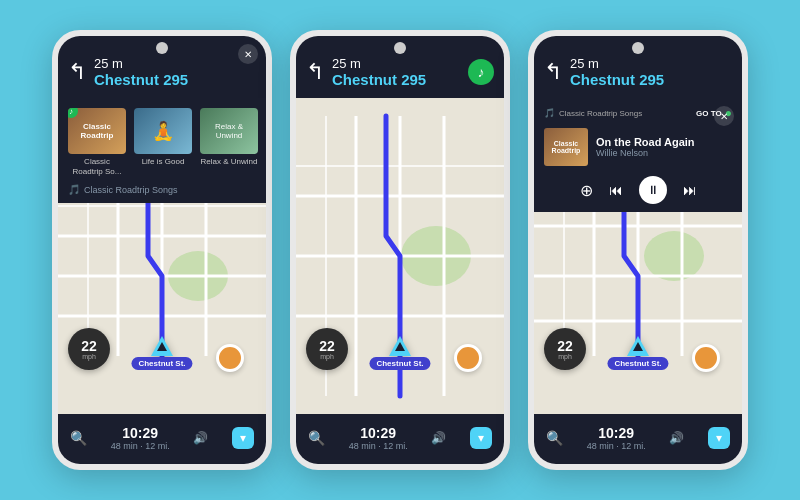 The width and height of the screenshot is (800, 500). What do you see at coordinates (97, 166) in the screenshot?
I see `playlist-label-classic: Classic Roadtrip So...` at bounding box center [97, 166].